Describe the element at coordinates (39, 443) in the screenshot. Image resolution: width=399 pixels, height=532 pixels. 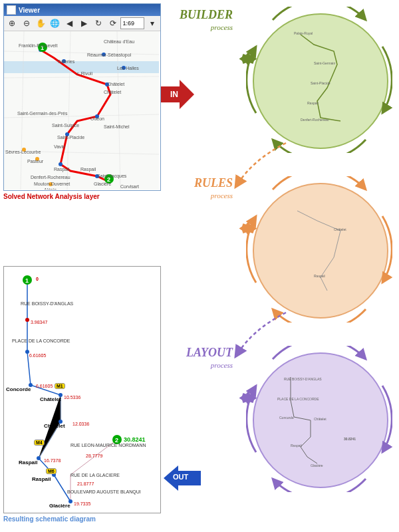
I see `metro-badge: M4` at that location.